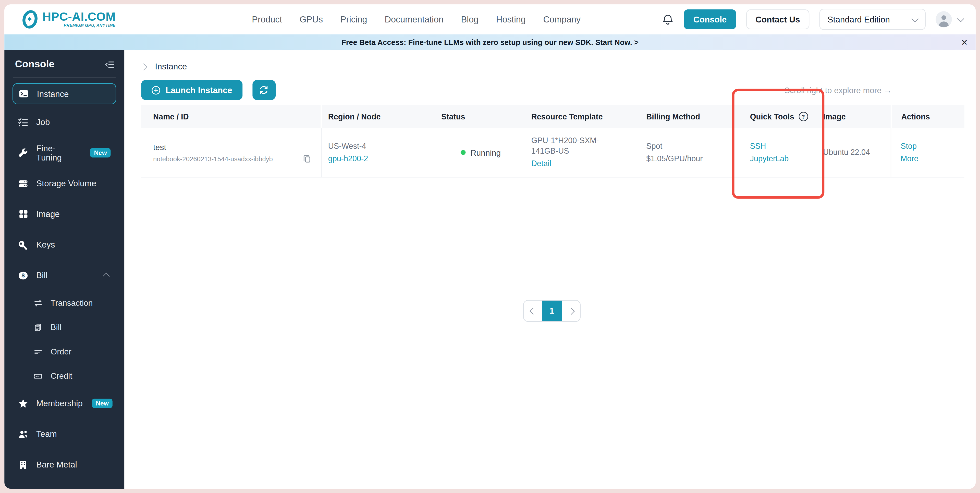  Describe the element at coordinates (65, 376) in the screenshot. I see `sidebar-subitem-credit: Credit` at that location.